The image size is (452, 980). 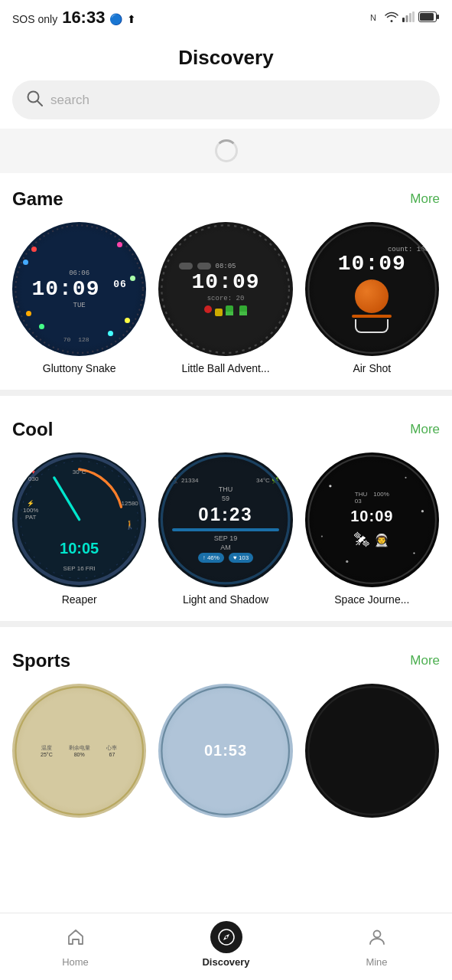 I want to click on cool-card-2-label: Light and Shadow, so click(x=226, y=599).